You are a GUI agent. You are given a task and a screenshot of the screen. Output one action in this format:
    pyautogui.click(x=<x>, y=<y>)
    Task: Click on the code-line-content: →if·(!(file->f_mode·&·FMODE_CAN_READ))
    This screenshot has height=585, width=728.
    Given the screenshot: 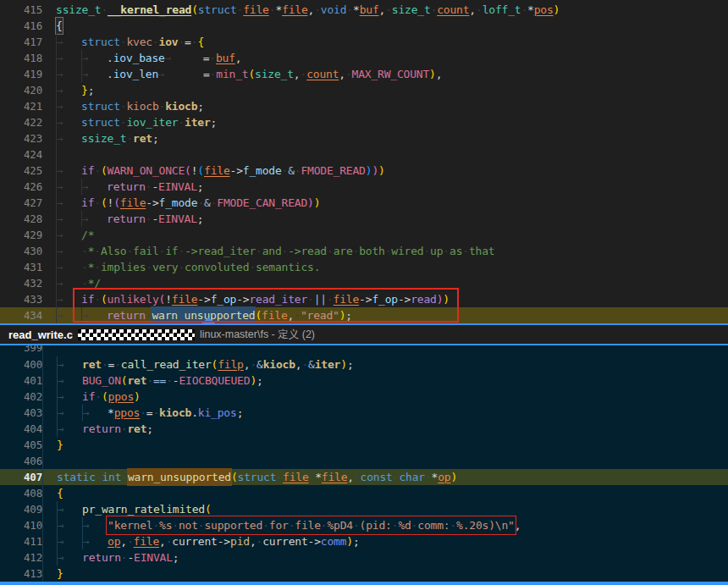 What is the action you would take?
    pyautogui.click(x=181, y=203)
    